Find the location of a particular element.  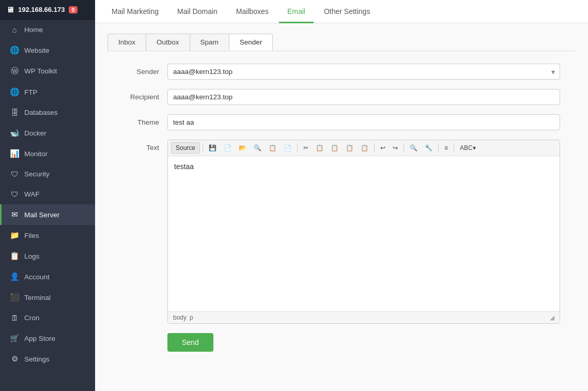

sidebar-item-account: 👤 Account is located at coordinates (48, 277).